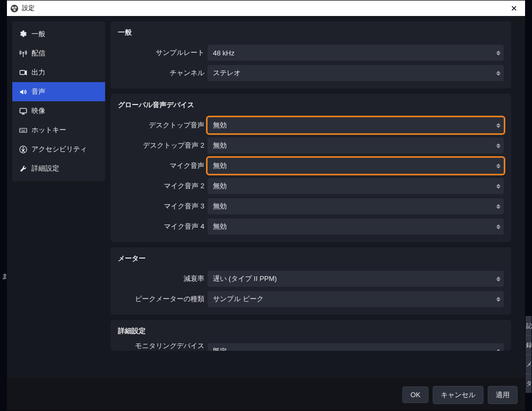 This screenshot has height=411, width=532. Describe the element at coordinates (245, 279) in the screenshot. I see `select-value: 遅い (タイプ II PPM)` at that location.